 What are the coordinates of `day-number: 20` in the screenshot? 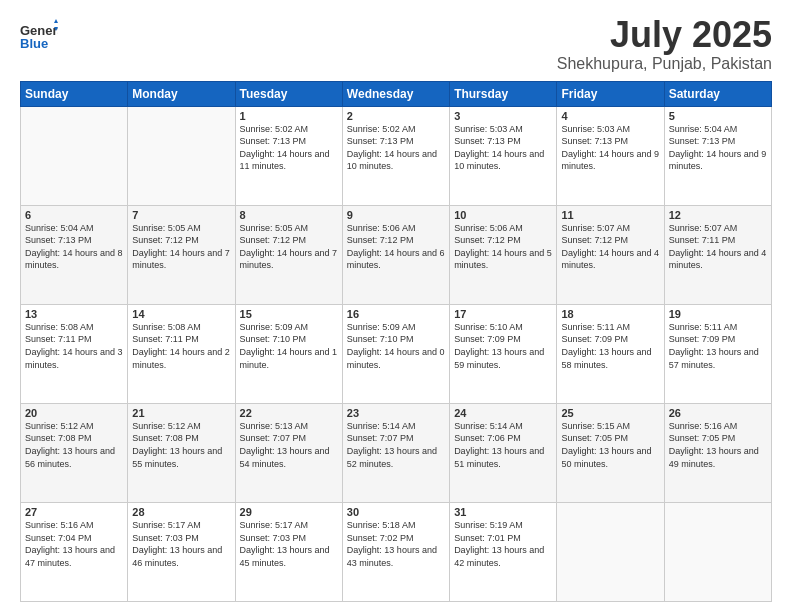 It's located at (74, 413).